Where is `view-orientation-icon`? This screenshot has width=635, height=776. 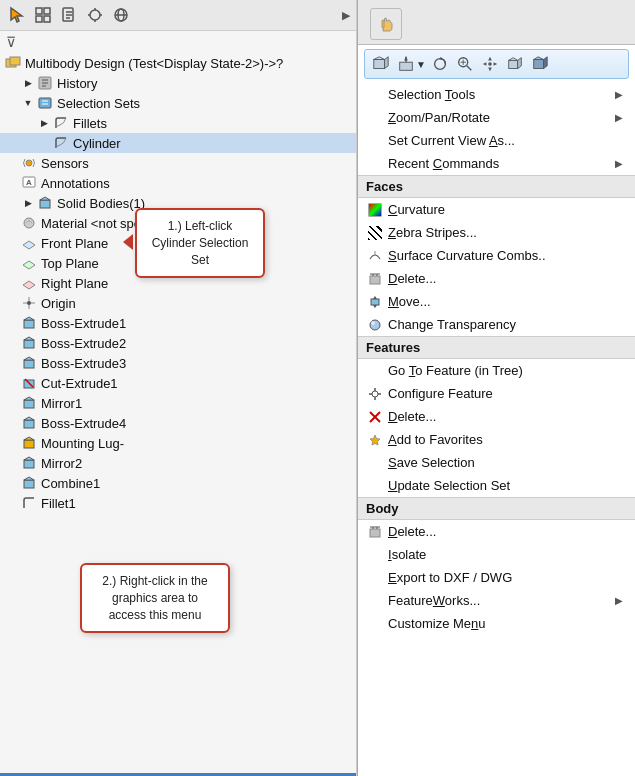 view-orientation-icon is located at coordinates (381, 64).